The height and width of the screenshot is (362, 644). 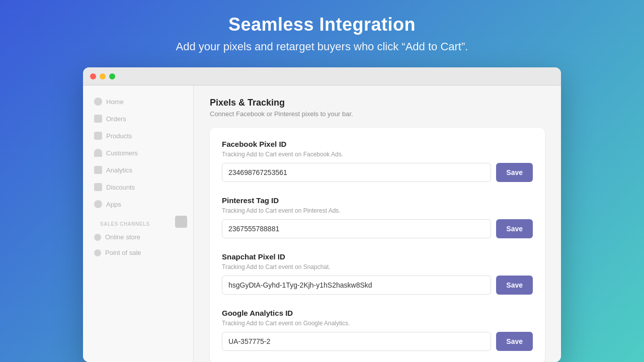 I want to click on sidebar-nav-label: Home, so click(x=115, y=102).